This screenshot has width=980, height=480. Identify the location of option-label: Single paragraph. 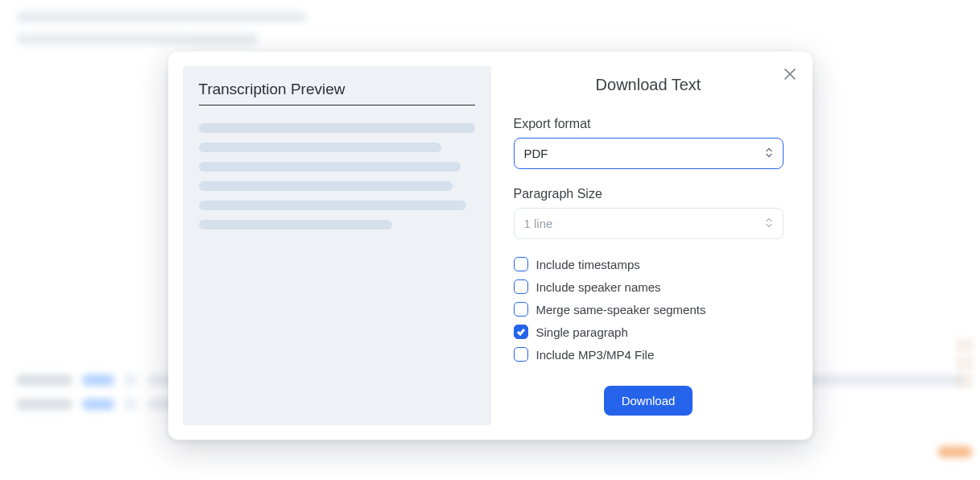
(582, 332).